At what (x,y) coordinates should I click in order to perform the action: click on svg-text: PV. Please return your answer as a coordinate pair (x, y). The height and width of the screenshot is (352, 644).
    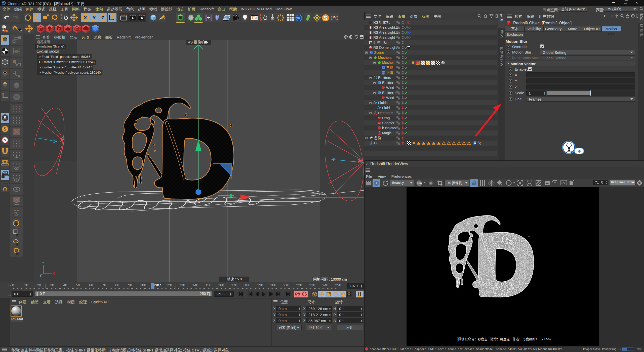
    Looking at the image, I should click on (564, 183).